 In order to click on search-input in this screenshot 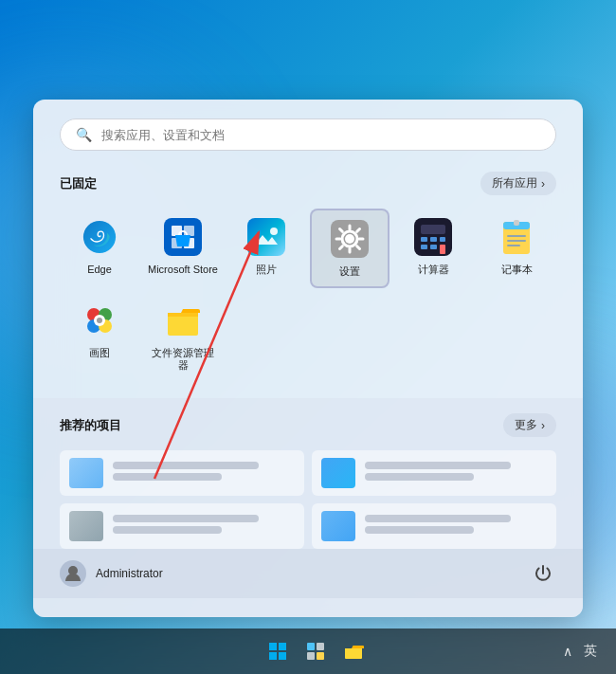, I will do `click(320, 135)`.